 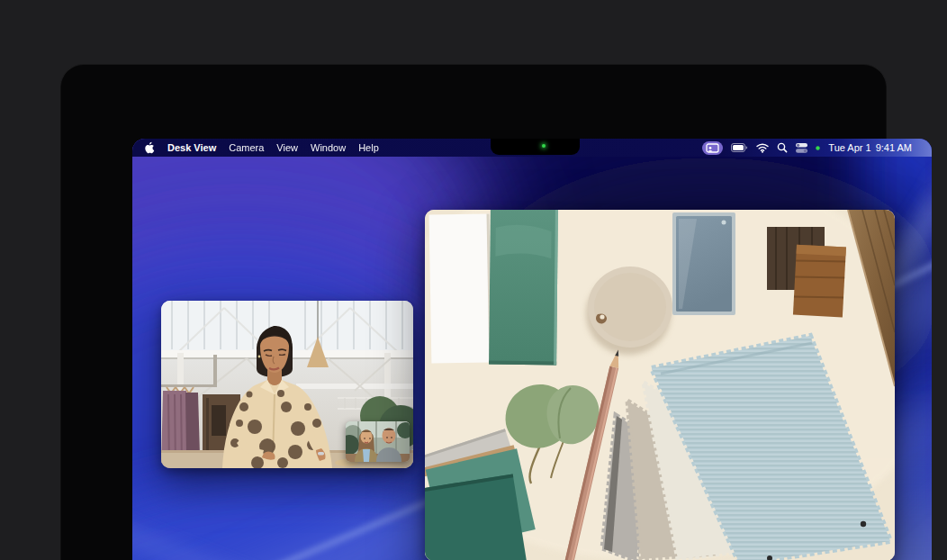 What do you see at coordinates (801, 148) in the screenshot?
I see `control-center-icon` at bounding box center [801, 148].